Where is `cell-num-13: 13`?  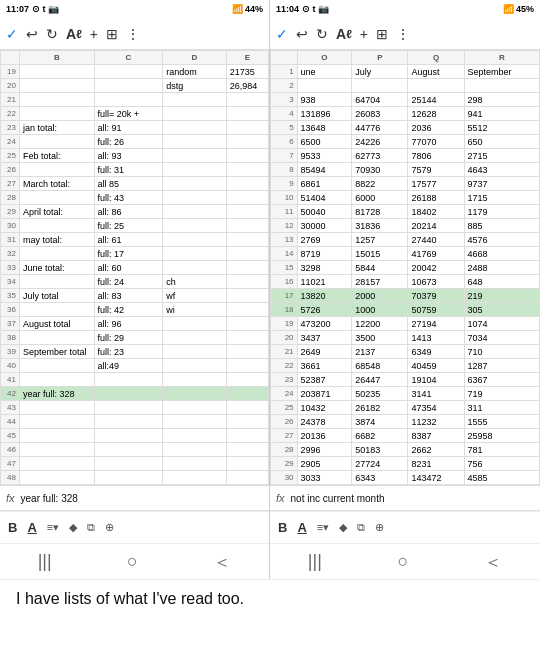 cell-num-13: 13 is located at coordinates (284, 240).